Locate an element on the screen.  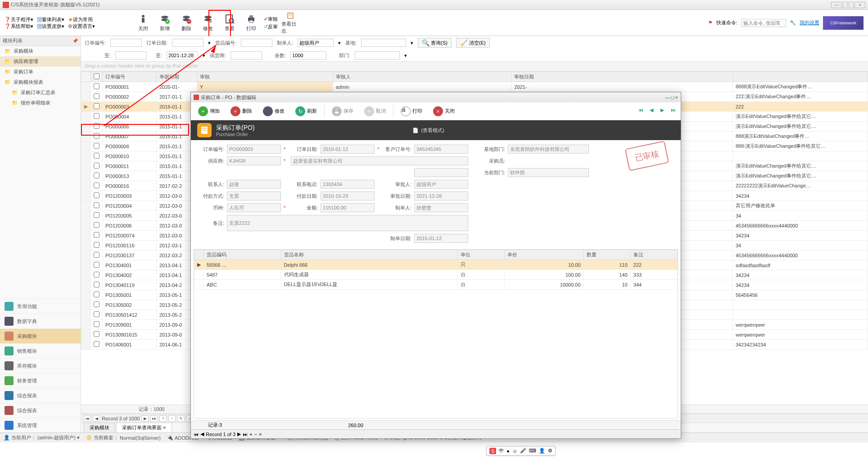
fld-custno is located at coordinates (441, 149).